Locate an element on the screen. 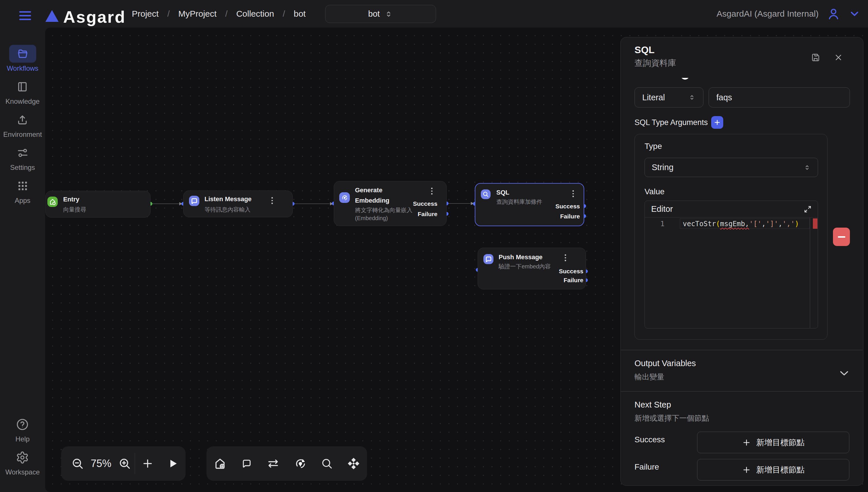  logo-wordmark: Asgard is located at coordinates (95, 17).